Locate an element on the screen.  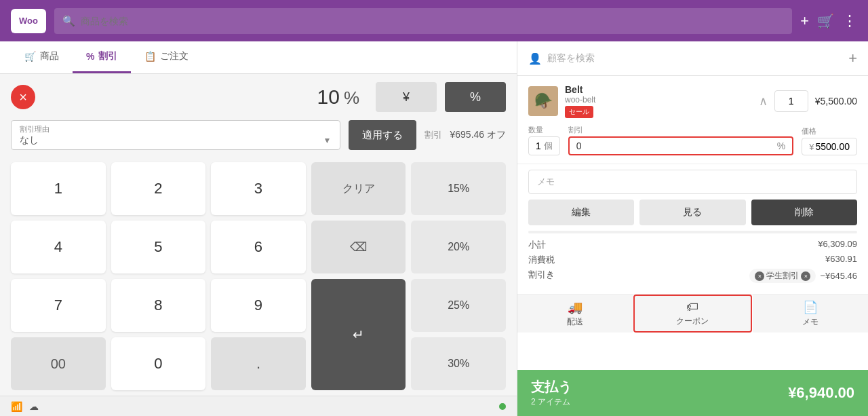
search-icon: 🔍 is located at coordinates (69, 21).